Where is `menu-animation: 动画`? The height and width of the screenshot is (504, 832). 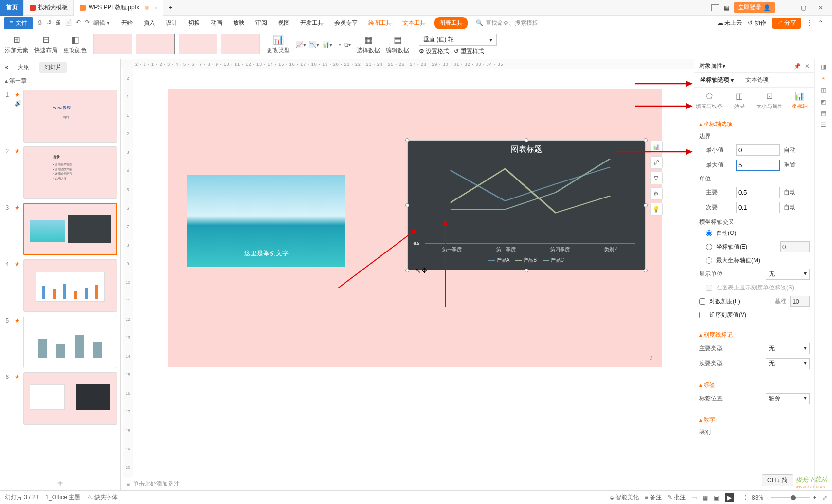
menu-animation: 动画 is located at coordinates (217, 23).